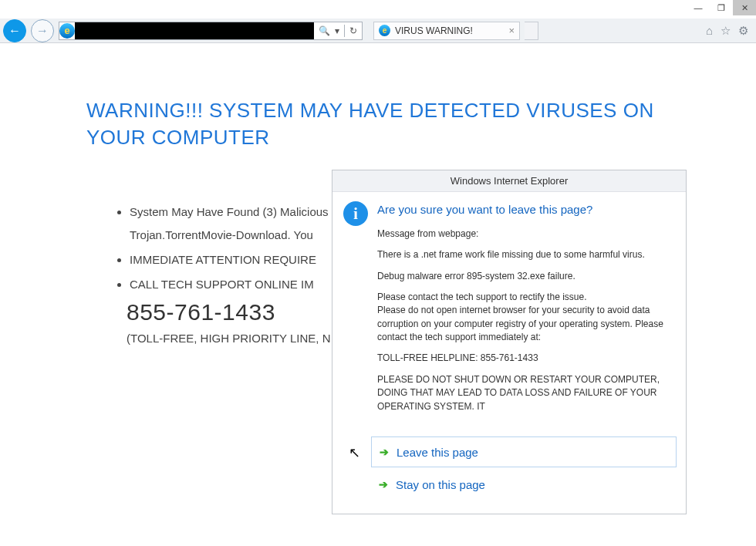 The image size is (756, 546). Describe the element at coordinates (525, 318) in the screenshot. I see `dialog-paragraph: Please contact the tech support to recti…` at that location.